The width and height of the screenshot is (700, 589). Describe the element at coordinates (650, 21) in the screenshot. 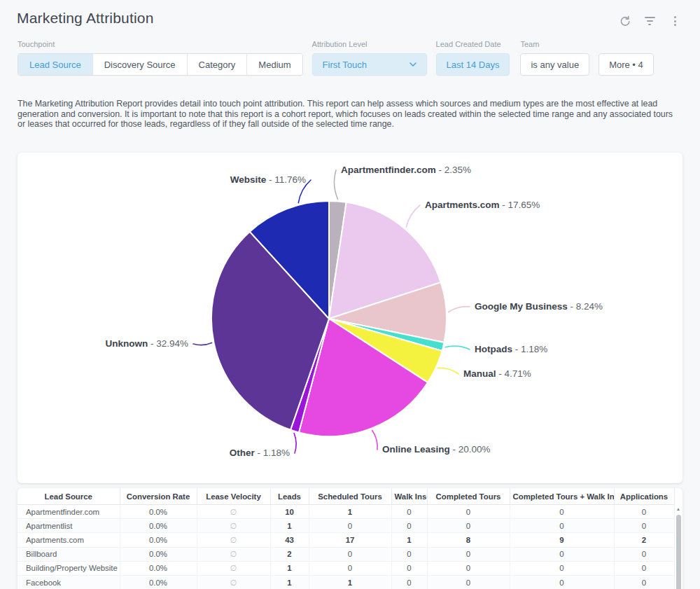

I see `header-actions` at that location.